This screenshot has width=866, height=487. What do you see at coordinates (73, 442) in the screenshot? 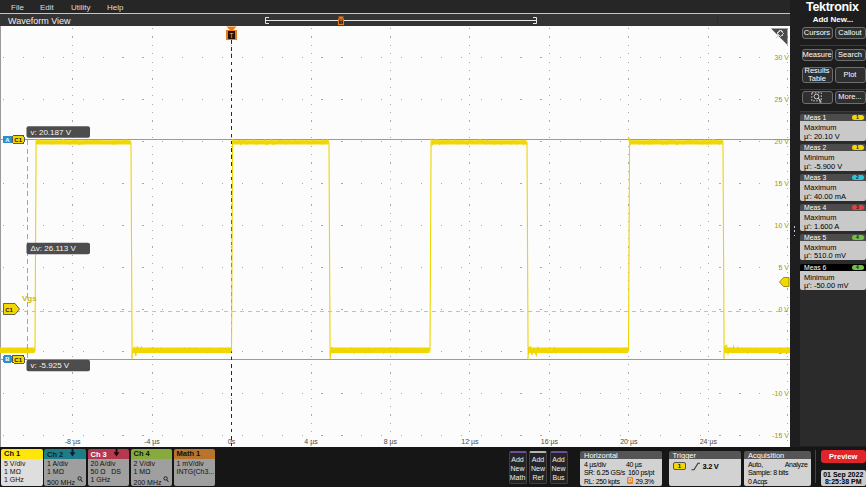
I see `svg-text: -8 µs` at bounding box center [73, 442].